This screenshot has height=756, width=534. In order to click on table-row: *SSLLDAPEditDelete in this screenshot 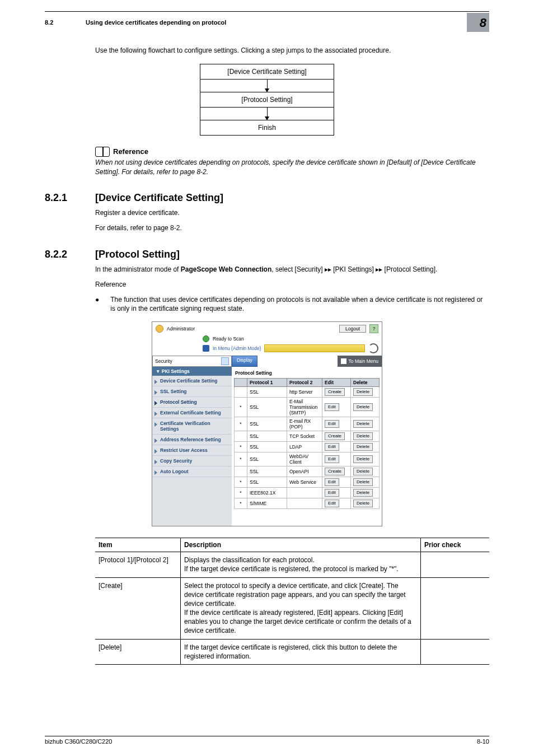, I will do `click(307, 447)`.